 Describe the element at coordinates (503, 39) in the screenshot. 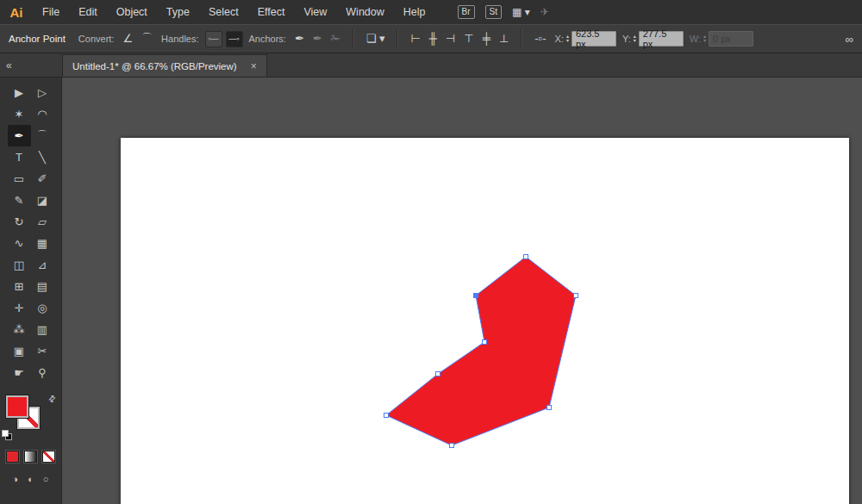

I see `align-bottom-button: ⊥` at that location.